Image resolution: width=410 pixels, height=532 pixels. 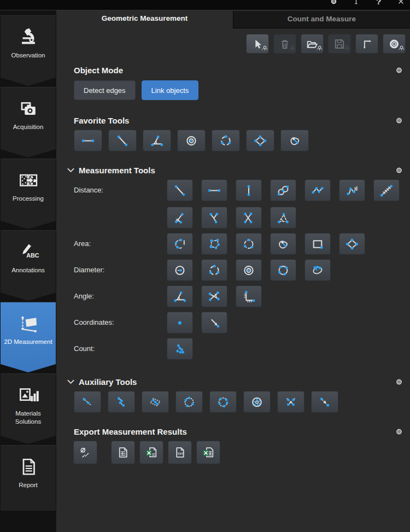 I want to click on tool-triangle-dashed-button, so click(x=283, y=218).